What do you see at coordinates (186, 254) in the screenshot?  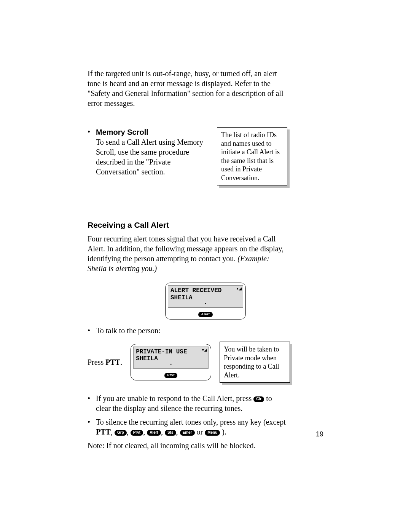 I see `section-body: Four recurring alert tones signal that y…` at bounding box center [186, 254].